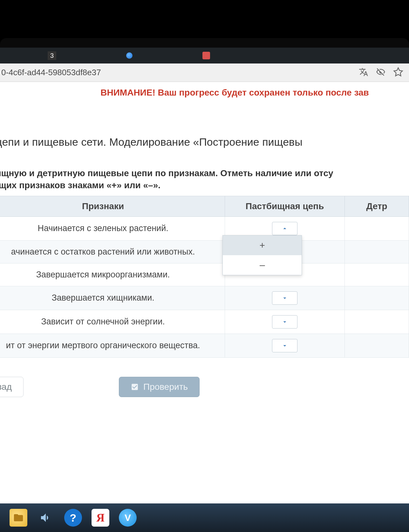 This screenshot has width=409, height=532. Describe the element at coordinates (205, 139) in the screenshot. I see `page-title: ие цепи и пищевые сети. Моделирование «П…` at that location.